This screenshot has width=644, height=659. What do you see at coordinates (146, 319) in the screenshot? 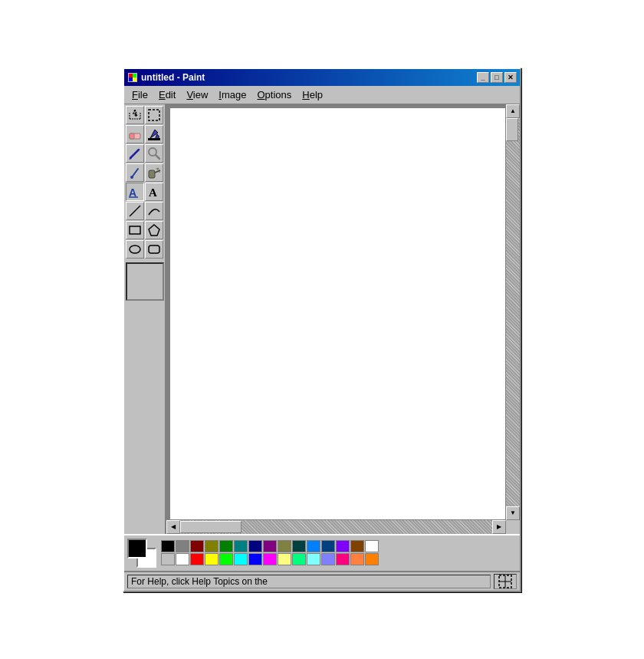
I see `toolbox: ✦` at bounding box center [146, 319].